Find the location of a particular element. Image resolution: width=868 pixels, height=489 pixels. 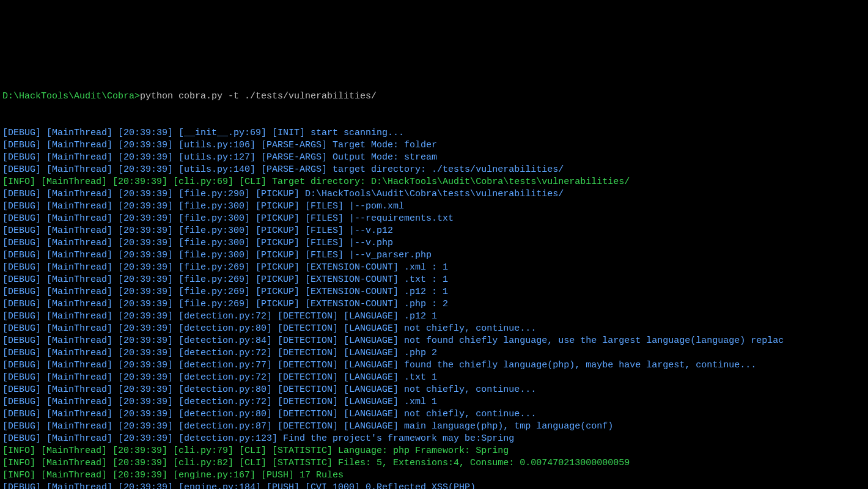

command-line: D:\HackTools\Audit\Cobra>python cobra.py… is located at coordinates (435, 97).